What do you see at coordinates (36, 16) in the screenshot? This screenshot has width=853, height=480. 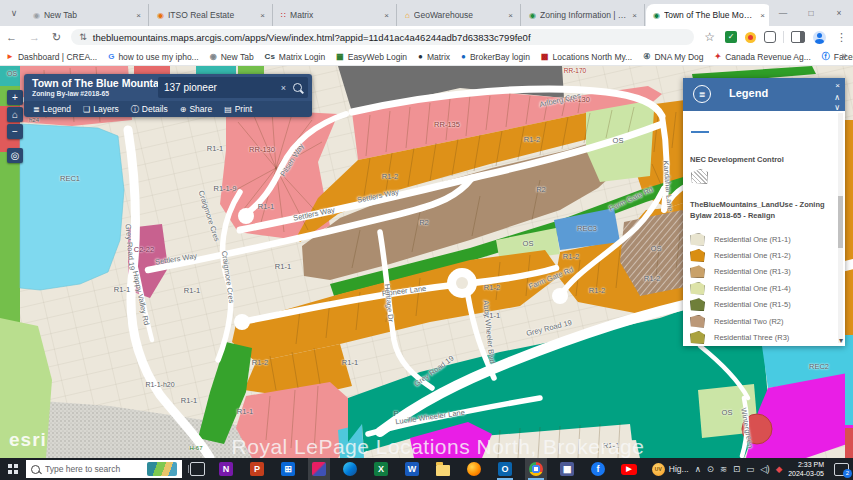 I see `tab-favicon: ◉` at bounding box center [36, 16].